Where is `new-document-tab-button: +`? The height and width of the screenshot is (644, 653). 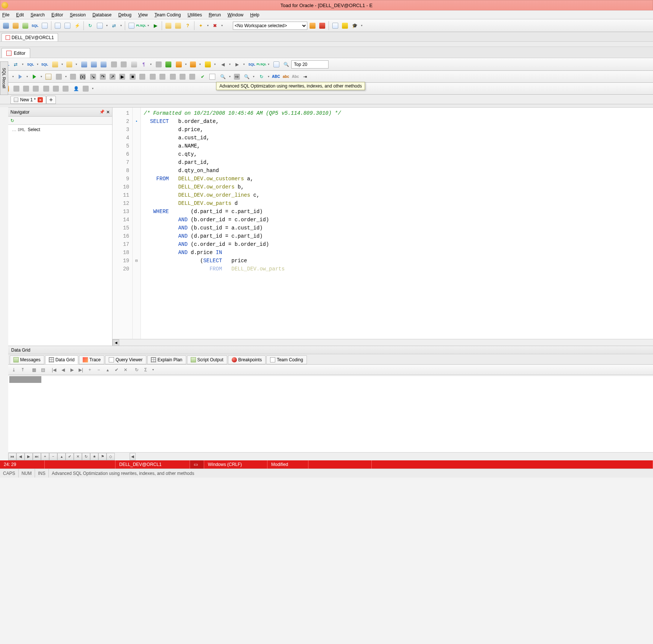
new-document-tab-button: + is located at coordinates (51, 100).